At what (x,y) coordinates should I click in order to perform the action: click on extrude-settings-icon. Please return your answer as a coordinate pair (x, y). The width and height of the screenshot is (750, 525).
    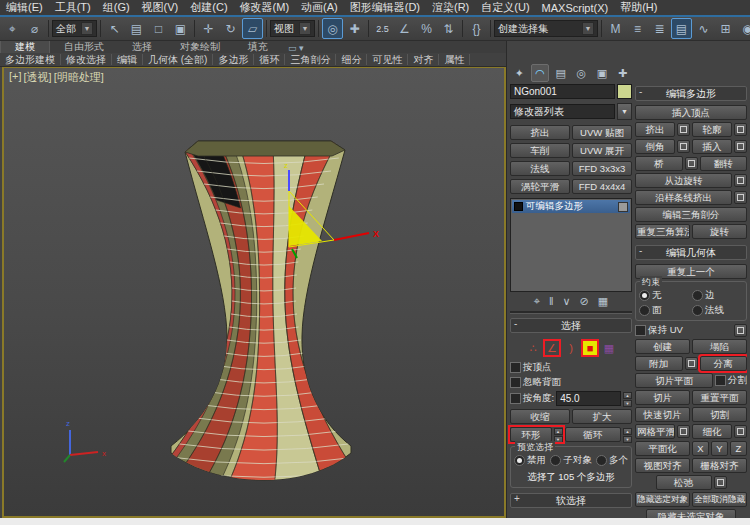
    Looking at the image, I should click on (684, 130).